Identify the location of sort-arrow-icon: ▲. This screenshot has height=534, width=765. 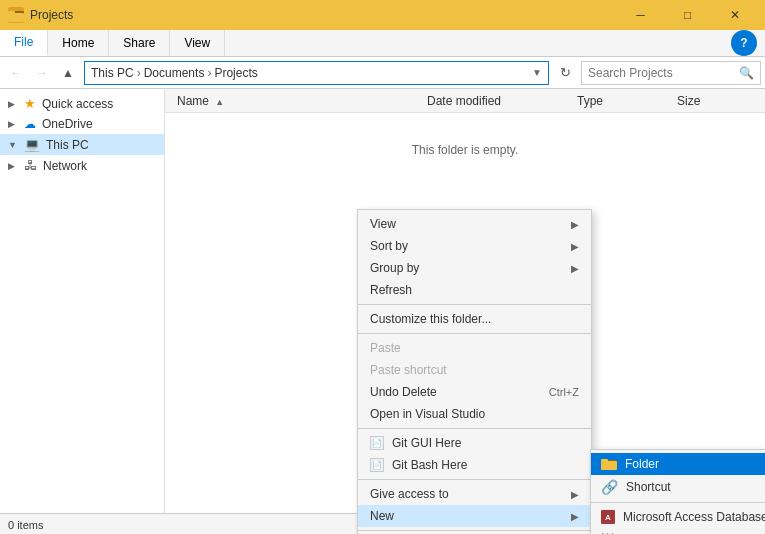
(220, 102).